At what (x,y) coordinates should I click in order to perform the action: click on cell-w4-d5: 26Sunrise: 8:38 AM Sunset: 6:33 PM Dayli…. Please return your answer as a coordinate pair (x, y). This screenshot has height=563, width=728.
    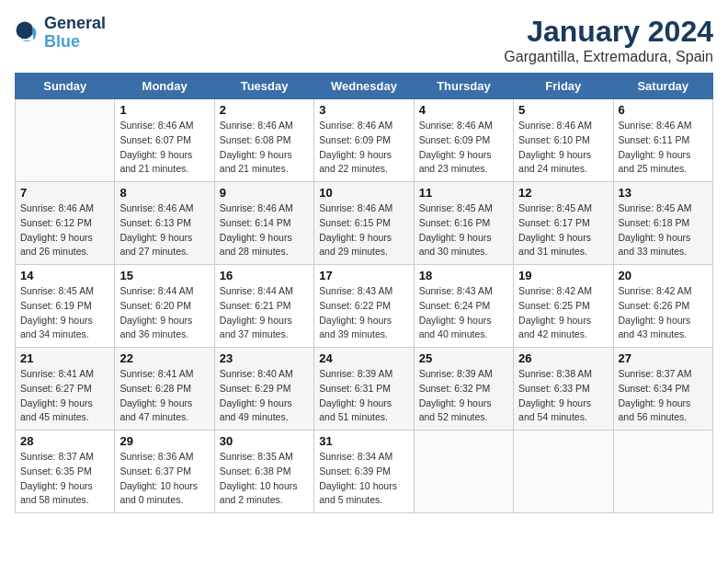
    Looking at the image, I should click on (563, 389).